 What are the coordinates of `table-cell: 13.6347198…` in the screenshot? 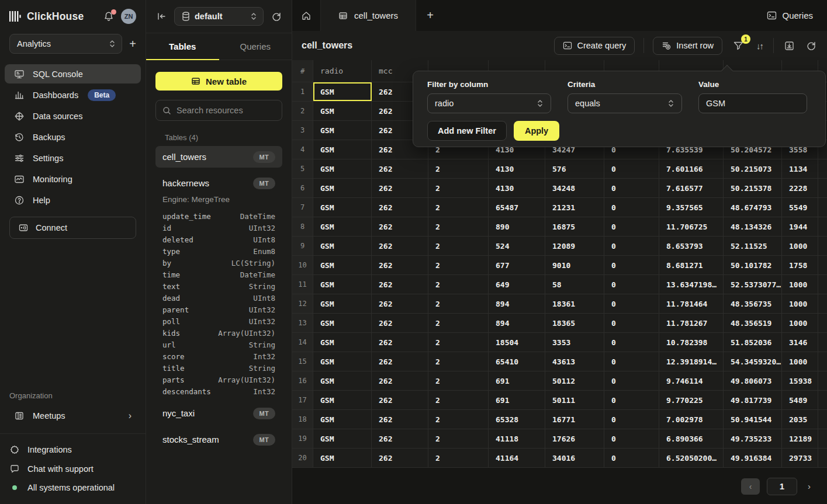 It's located at (691, 284).